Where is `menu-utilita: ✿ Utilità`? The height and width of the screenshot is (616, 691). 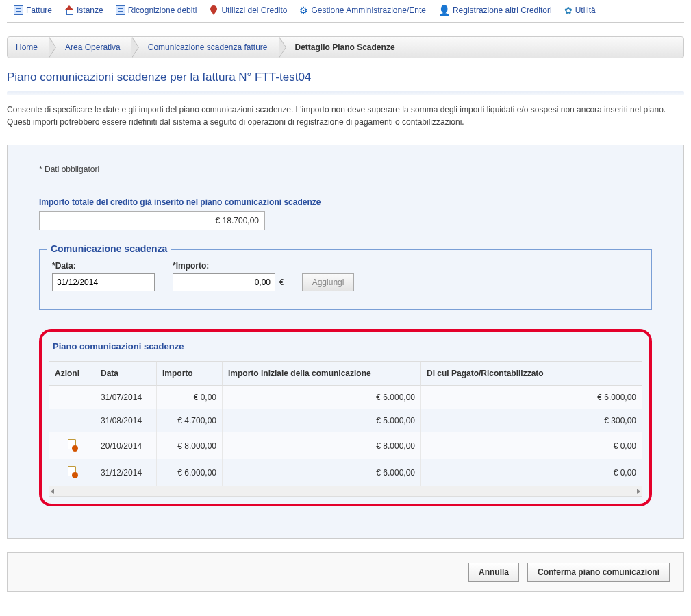 menu-utilita: ✿ Utilità is located at coordinates (580, 10).